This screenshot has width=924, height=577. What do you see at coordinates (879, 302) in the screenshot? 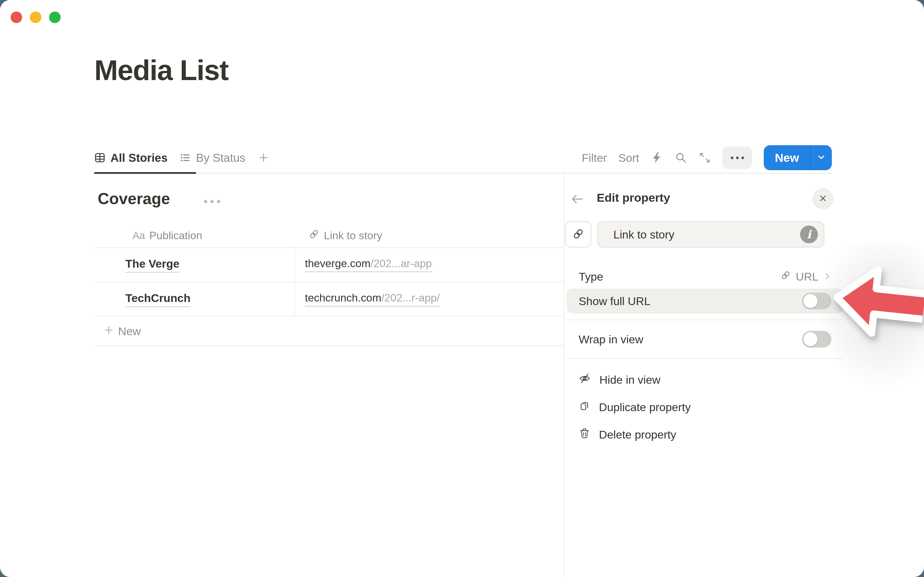
I see `left-arrow-icon` at bounding box center [879, 302].